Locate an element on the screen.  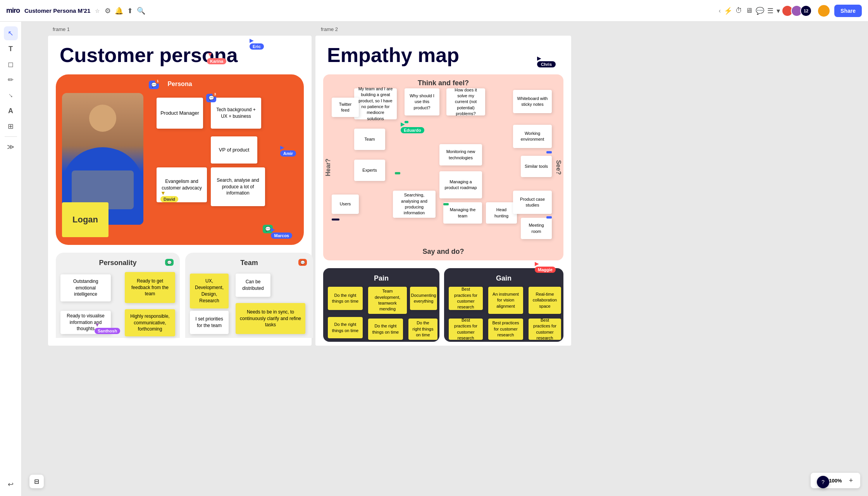
think-sticky-3: How does it solve my current (not potent… is located at coordinates (466, 102).